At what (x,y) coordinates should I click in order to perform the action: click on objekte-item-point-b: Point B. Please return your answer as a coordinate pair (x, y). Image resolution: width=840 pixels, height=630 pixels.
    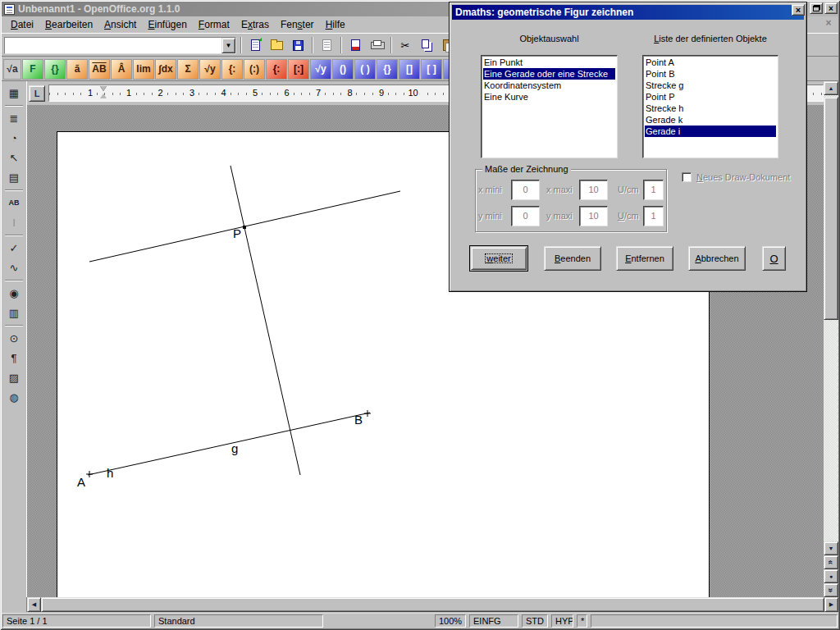
    Looking at the image, I should click on (710, 74).